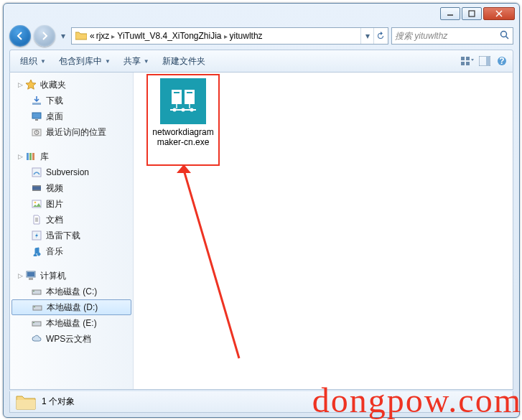 The width and height of the screenshot is (522, 420). Describe the element at coordinates (452, 36) in the screenshot. I see `search-input: 搜索 yituwlthz` at that location.